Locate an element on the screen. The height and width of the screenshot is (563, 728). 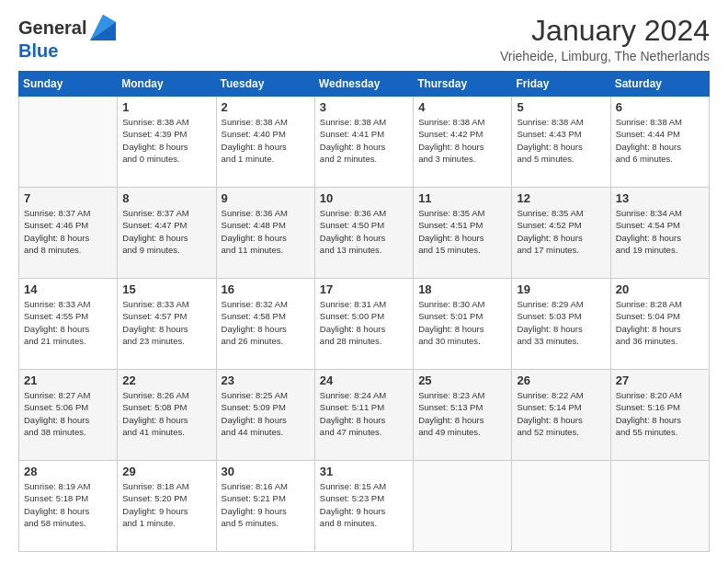
calendar-cell: 6Sunrise: 8:38 AM Sunset: 4:44 PM Daylig… is located at coordinates (660, 142).